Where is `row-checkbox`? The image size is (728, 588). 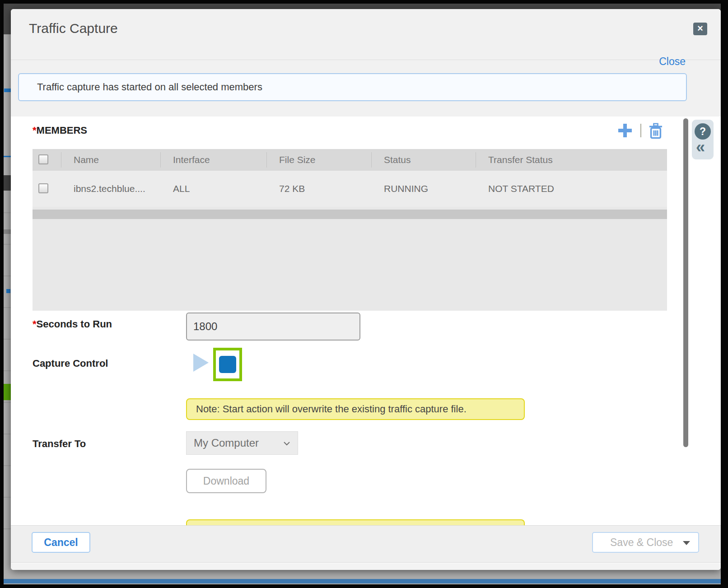 row-checkbox is located at coordinates (43, 188).